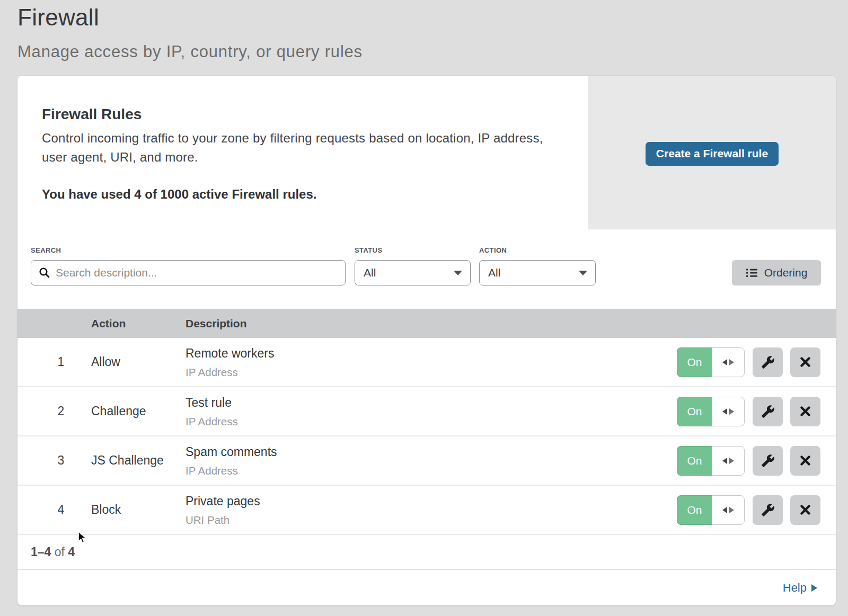  I want to click on help-link-label: Help, so click(795, 588).